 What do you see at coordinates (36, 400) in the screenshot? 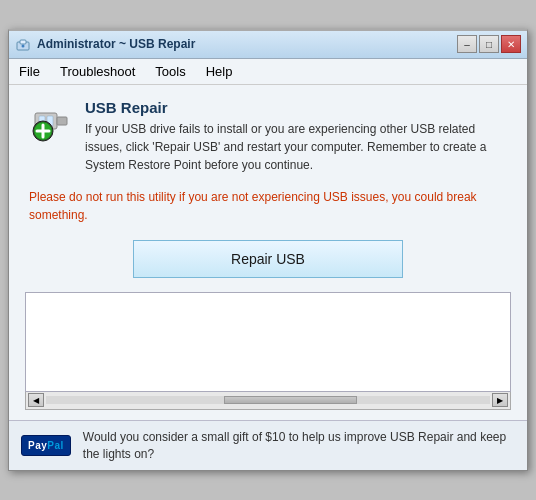
I see `scroll-left-button: ◀` at bounding box center [36, 400].